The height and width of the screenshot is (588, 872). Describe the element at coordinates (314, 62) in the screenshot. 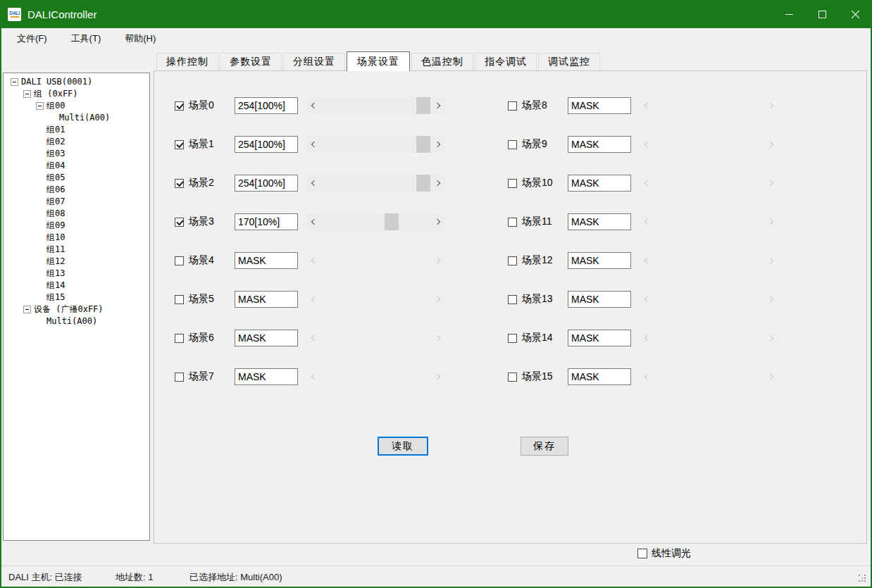

I see `tab-3: 分组设置` at that location.